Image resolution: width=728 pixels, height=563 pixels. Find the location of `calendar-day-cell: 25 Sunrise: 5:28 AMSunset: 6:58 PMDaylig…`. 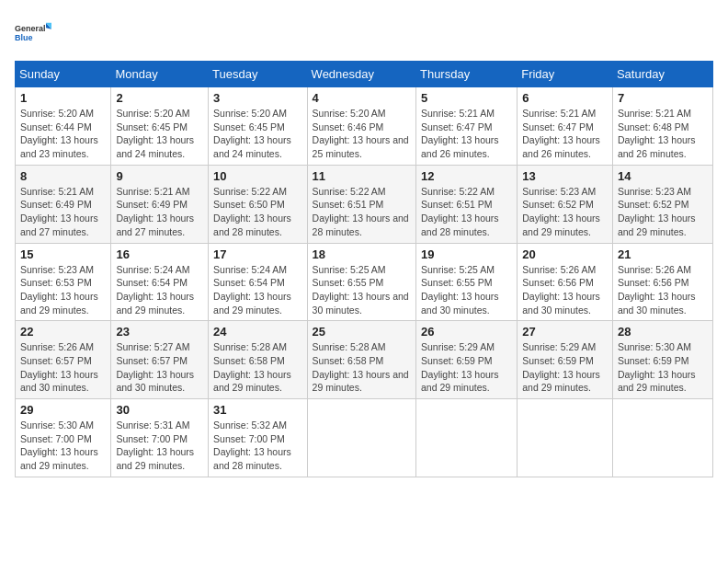

calendar-day-cell: 25 Sunrise: 5:28 AMSunset: 6:58 PMDaylig… is located at coordinates (361, 361).